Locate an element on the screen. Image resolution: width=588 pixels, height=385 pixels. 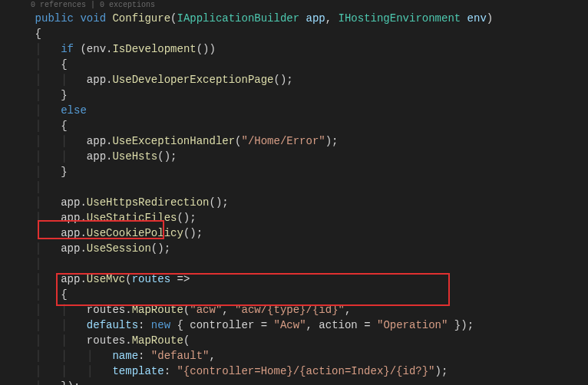
code-line: │ │ routes.MapRoute( is located at coordinates (299, 341).